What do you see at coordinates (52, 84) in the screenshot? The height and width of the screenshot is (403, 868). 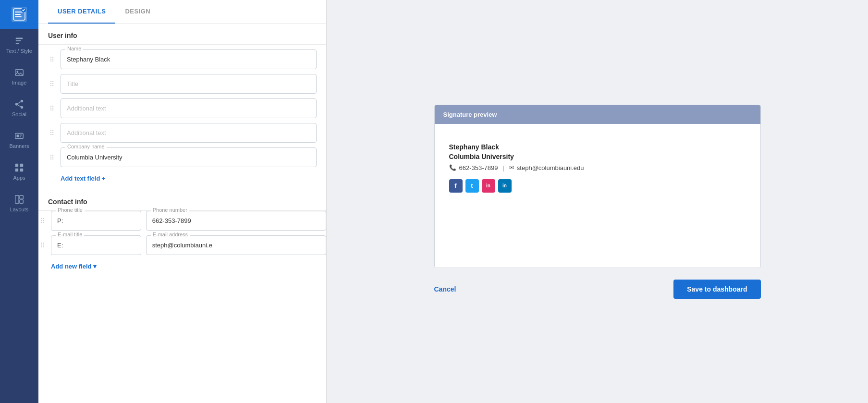 I see `drag-handle-title: ⠿` at bounding box center [52, 84].